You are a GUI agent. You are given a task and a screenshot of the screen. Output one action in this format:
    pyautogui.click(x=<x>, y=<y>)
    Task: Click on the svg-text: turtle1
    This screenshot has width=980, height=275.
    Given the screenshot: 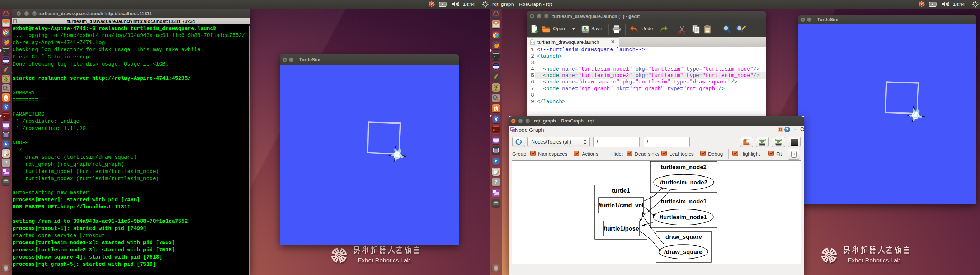 What is the action you would take?
    pyautogui.click(x=621, y=191)
    